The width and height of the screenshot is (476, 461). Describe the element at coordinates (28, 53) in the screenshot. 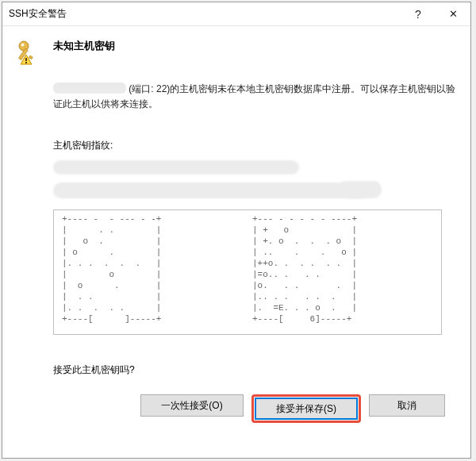

I see `key-warning-icon` at that location.